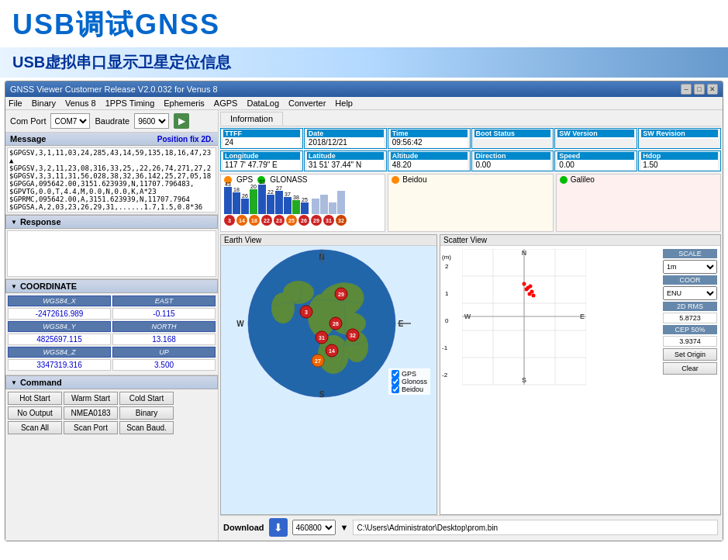  I want to click on svg-text: S, so click(323, 394).